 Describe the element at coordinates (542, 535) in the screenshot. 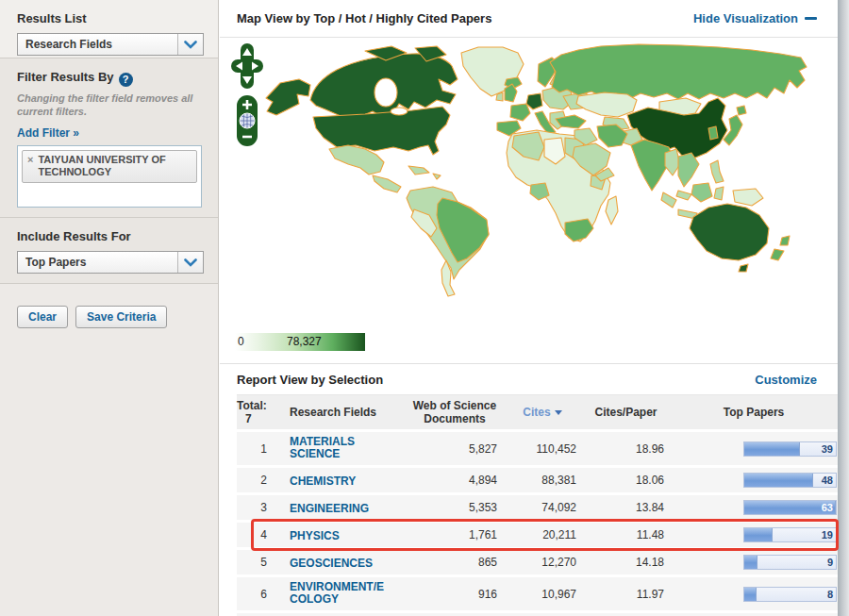

I see `cites-value: 20,211` at that location.